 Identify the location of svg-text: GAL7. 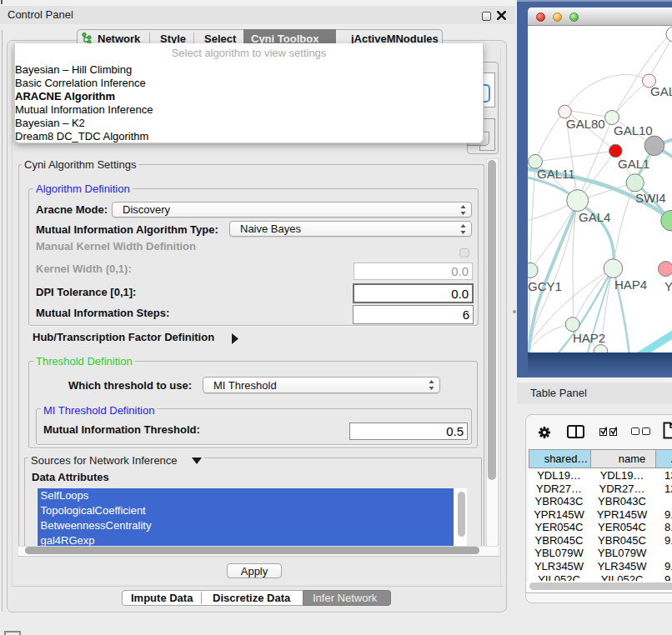
(661, 92).